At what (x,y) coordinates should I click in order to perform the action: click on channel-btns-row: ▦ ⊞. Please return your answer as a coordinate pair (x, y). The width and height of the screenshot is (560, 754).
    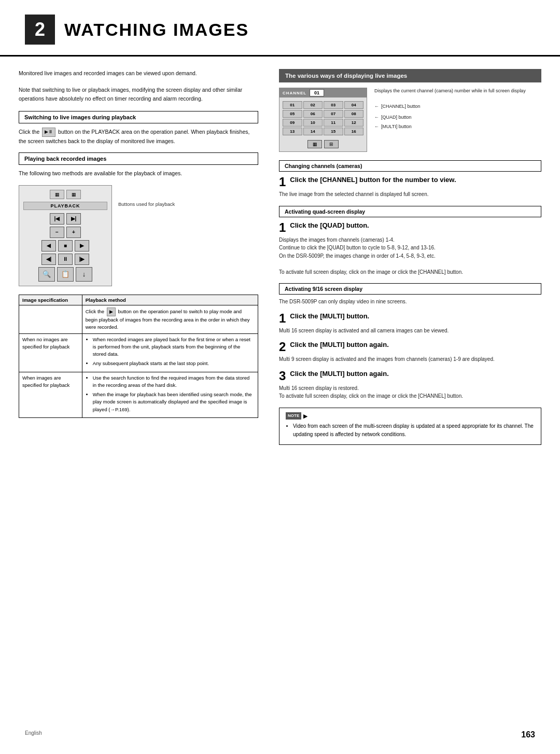
    Looking at the image, I should click on (323, 145).